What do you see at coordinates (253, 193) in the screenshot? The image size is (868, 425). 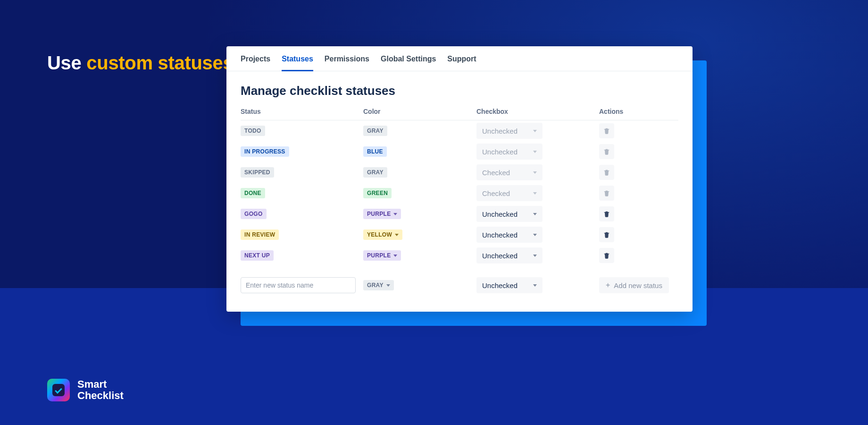 I see `status-badge: DONE` at bounding box center [253, 193].